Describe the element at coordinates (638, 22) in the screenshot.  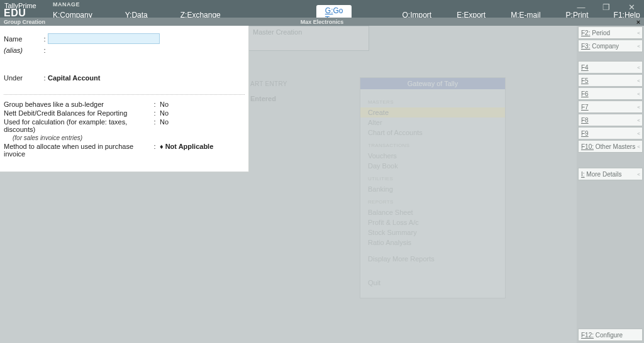
I see `subheader-close-icon: ×` at that location.